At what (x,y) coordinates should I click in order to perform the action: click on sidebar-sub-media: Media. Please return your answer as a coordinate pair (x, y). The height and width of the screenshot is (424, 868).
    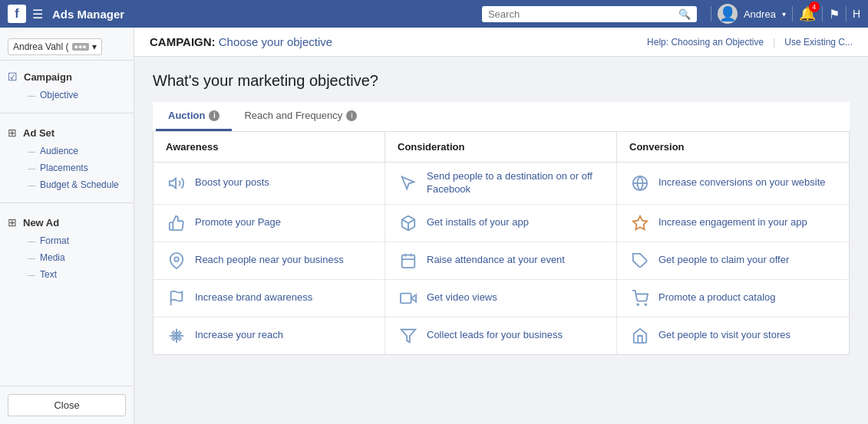
    Looking at the image, I should click on (78, 258).